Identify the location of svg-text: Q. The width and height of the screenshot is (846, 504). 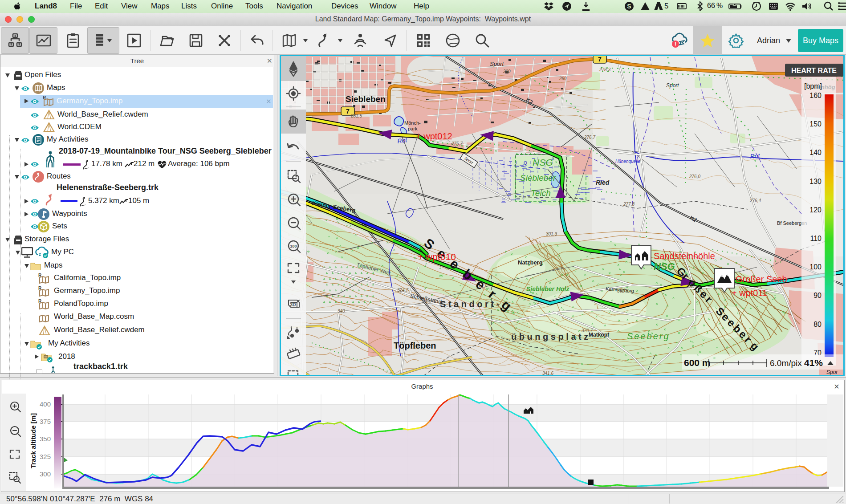
(525, 163).